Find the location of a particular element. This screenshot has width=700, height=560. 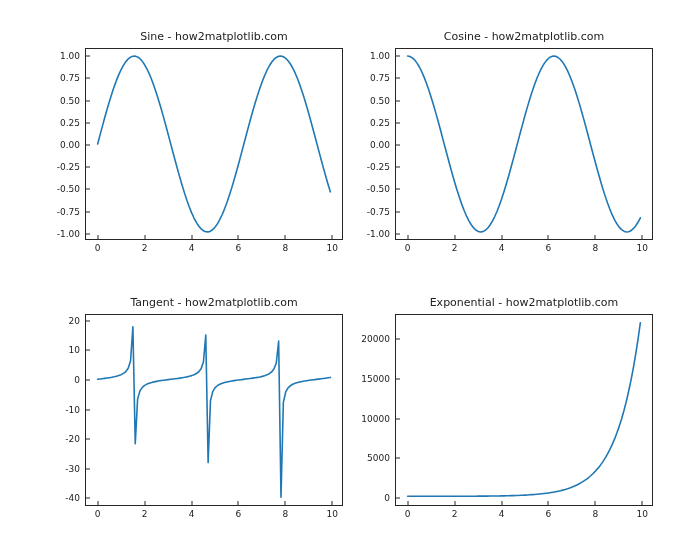

subplot-cosine: Cosine - how2matplotlib.com 0246810-1.00… is located at coordinates (524, 144).